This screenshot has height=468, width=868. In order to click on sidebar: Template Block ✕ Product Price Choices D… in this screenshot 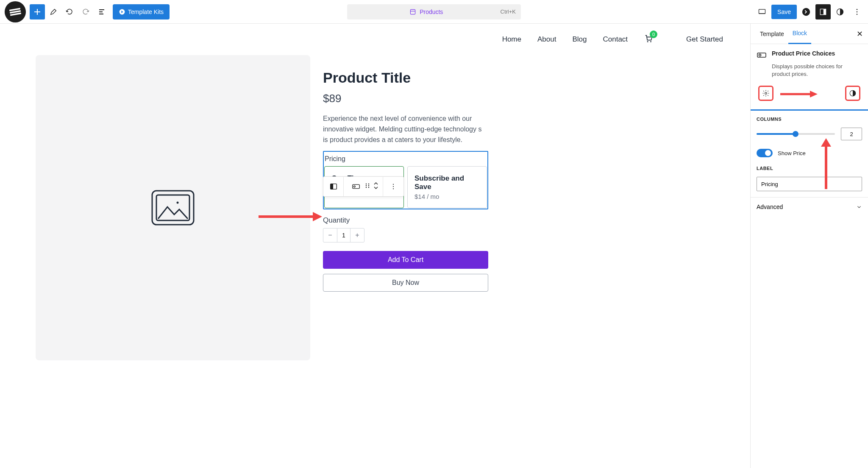, I will do `click(809, 246)`.